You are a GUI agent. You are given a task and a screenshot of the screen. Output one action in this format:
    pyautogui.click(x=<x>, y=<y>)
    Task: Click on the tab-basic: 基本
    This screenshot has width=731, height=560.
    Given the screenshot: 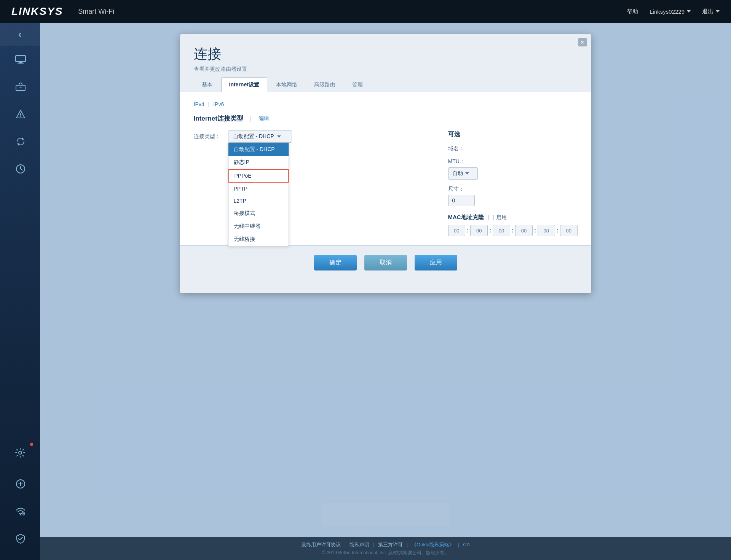 What is the action you would take?
    pyautogui.click(x=207, y=84)
    